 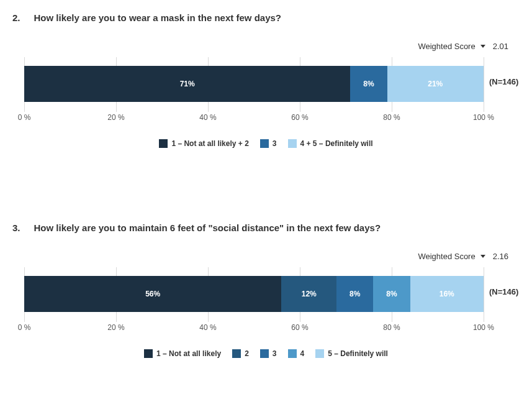 What do you see at coordinates (351, 354) in the screenshot?
I see `legend-item: 5 – Definitely will` at bounding box center [351, 354].